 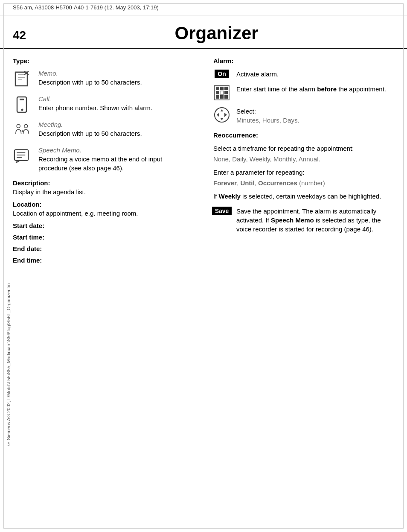 What do you see at coordinates (102, 260) in the screenshot?
I see `end-time-label: End time:` at bounding box center [102, 260].